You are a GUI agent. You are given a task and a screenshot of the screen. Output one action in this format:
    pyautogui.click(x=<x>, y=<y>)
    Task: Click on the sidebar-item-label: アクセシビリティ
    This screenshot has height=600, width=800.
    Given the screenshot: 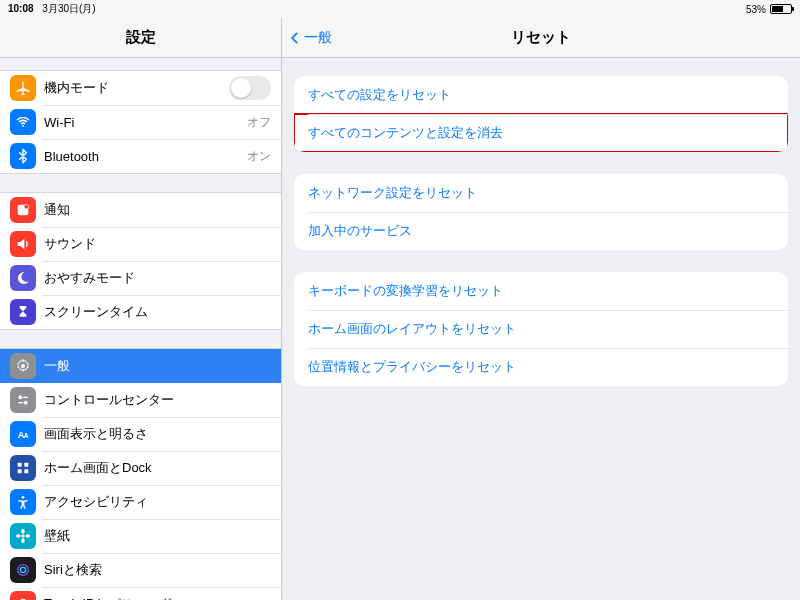 What is the action you would take?
    pyautogui.click(x=158, y=502)
    